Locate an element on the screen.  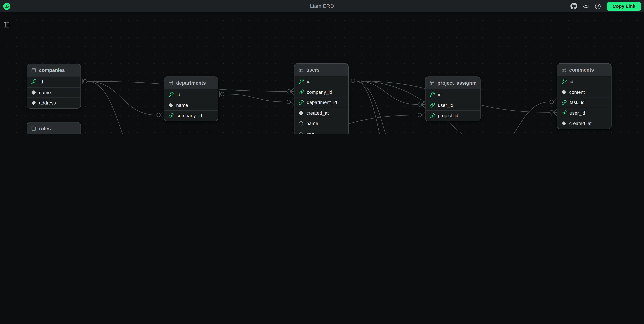
table-roles: rolesidnamedescription is located at coordinates (54, 128).